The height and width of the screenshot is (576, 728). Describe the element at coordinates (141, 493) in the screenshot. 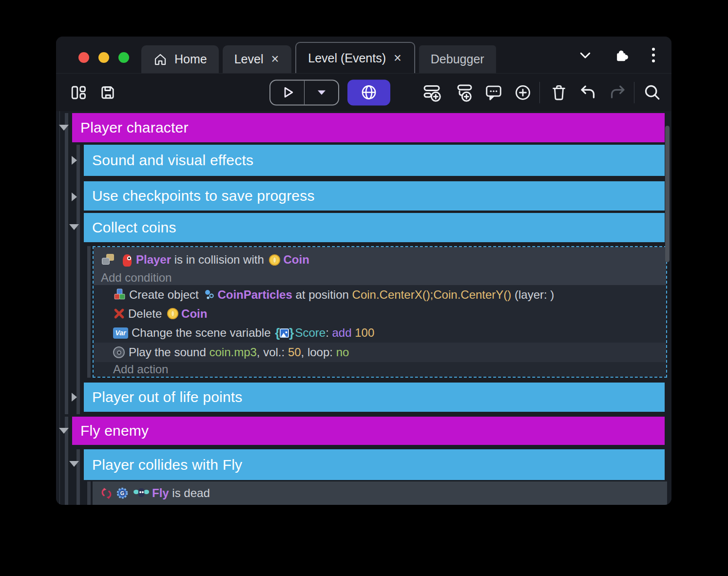

I see `fly-sprite-icon` at that location.